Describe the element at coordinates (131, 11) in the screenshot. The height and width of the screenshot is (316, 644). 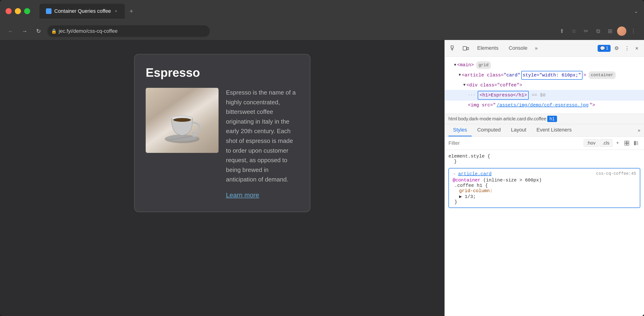
I see `new-tab-button: +` at that location.